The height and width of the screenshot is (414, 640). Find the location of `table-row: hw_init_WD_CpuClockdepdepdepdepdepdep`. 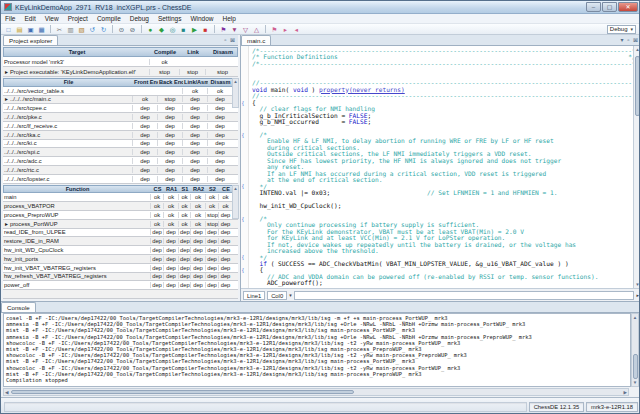

table-row: hw_init_WD_CpuClockdepdepdepdepdepdep is located at coordinates (120, 250).